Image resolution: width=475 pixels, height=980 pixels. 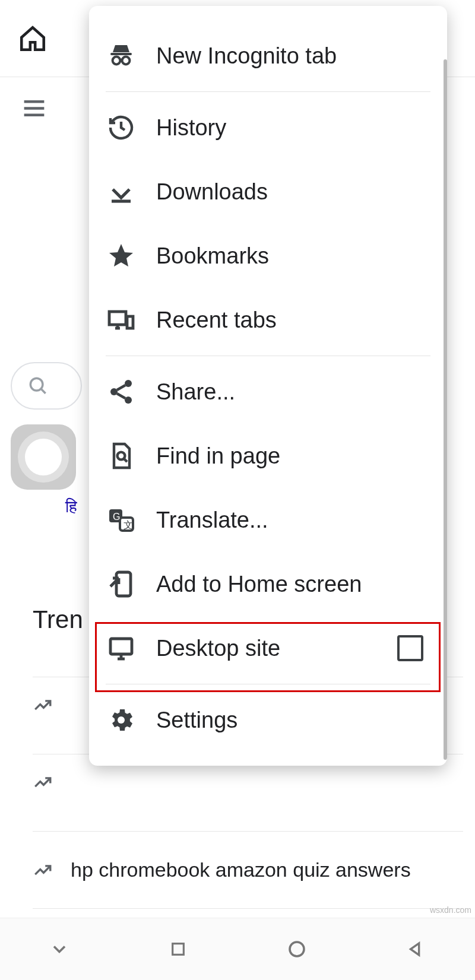 I want to click on nav-chevron-down-icon, so click(x=59, y=949).